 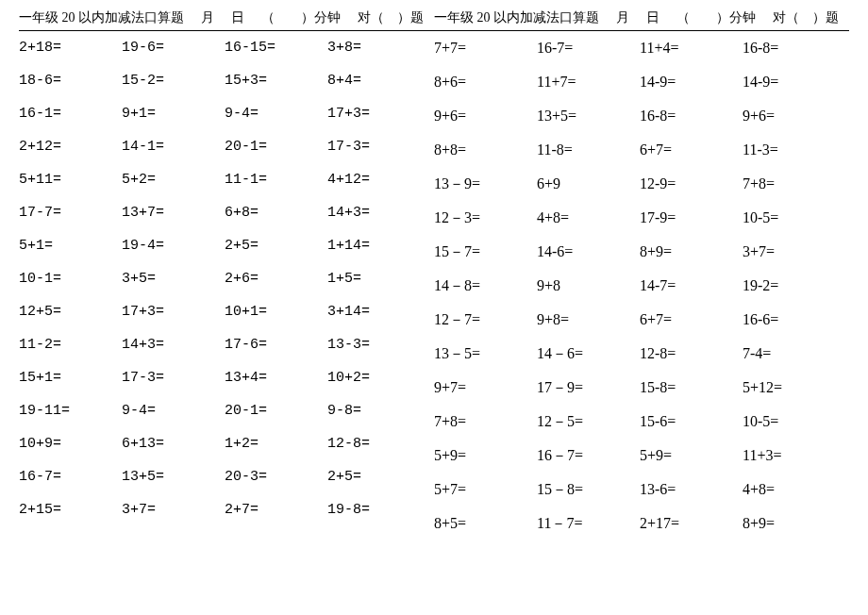 I want to click on problem-cell: 9-4=, so click(x=274, y=113).